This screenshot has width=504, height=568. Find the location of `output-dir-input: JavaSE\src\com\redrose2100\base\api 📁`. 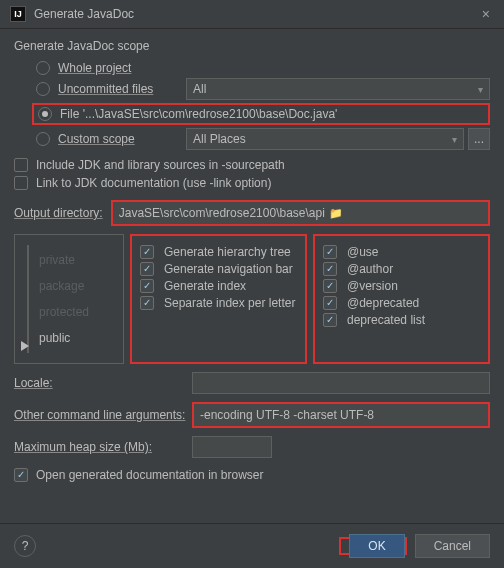

output-dir-input: JavaSE\src\com\redrose2100\base\api 📁 is located at coordinates (300, 213).